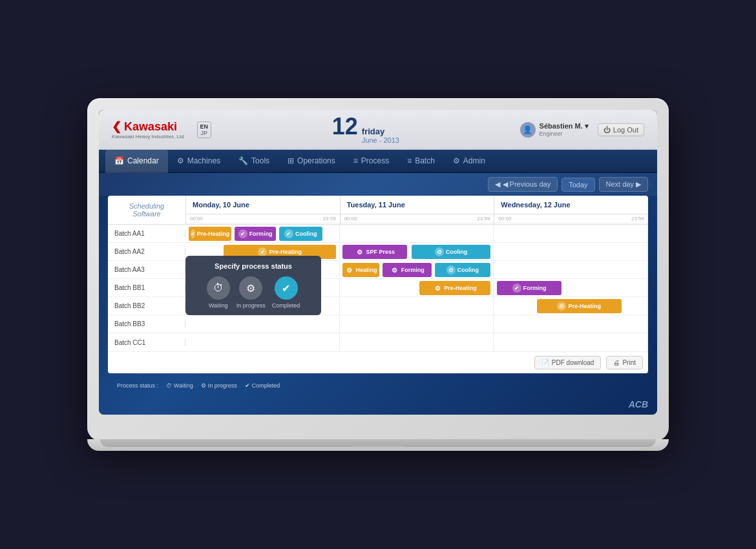 The image size is (756, 549). I want to click on batch-bb2-day2: ⏱ Pre-Heating, so click(571, 306).